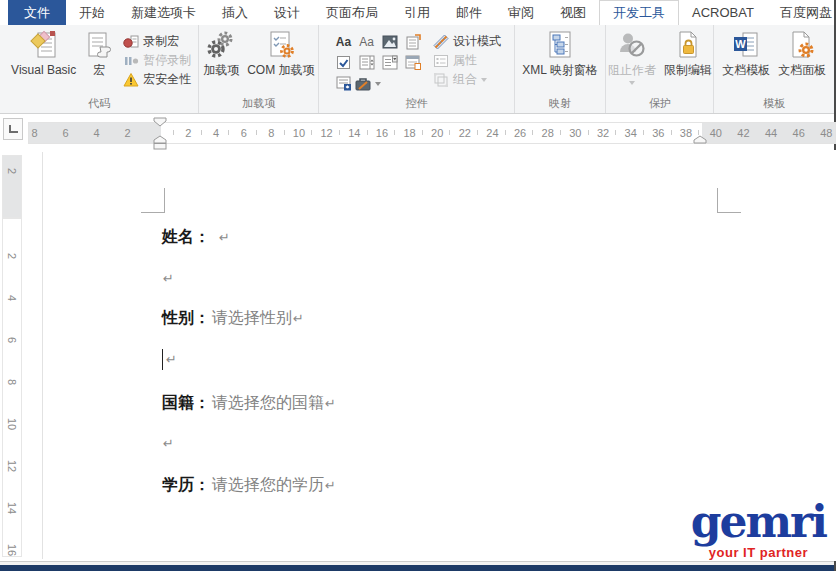 Image resolution: width=836 pixels, height=571 pixels. I want to click on ribbon-tab-bar: 文件 开始 新建选项卡 插入 设计 页面布局 引用 邮件 审阅 视图 开发工具 …, so click(417, 12).